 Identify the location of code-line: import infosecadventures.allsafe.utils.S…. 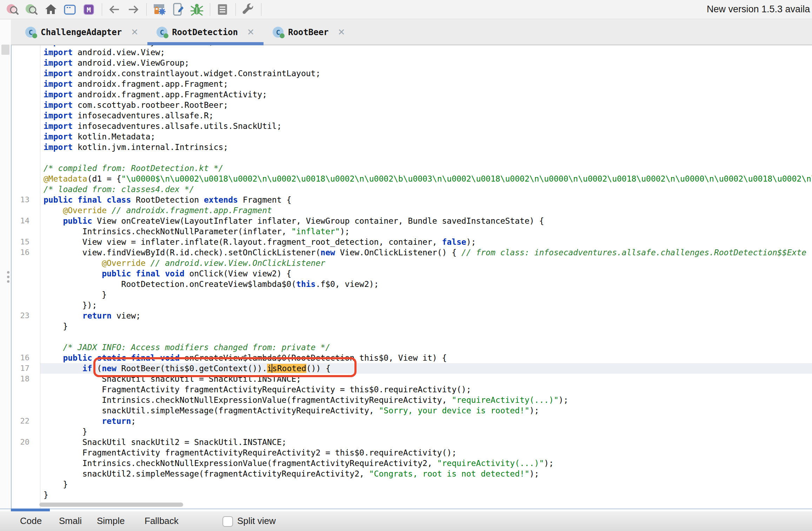
(412, 126).